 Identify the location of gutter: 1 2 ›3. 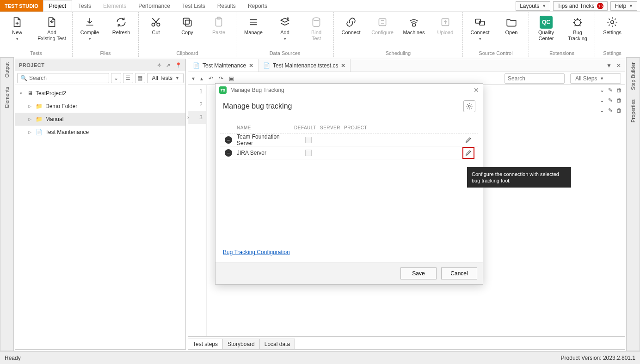
(197, 211).